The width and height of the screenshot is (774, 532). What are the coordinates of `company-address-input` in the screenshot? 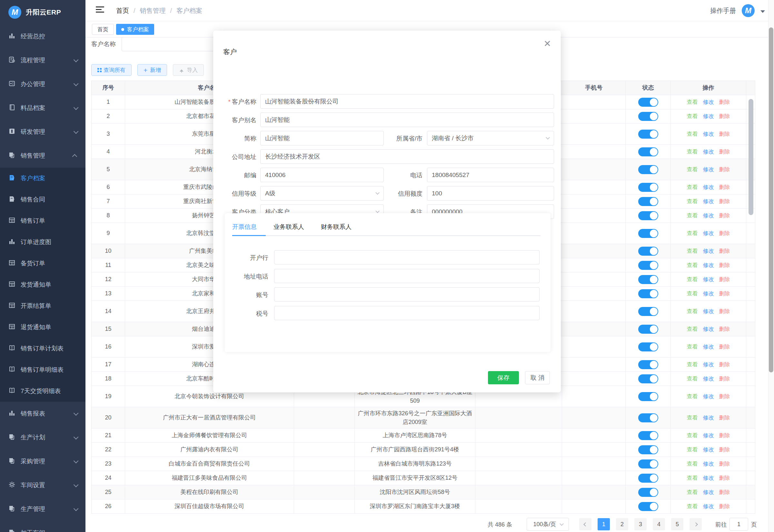 It's located at (407, 157).